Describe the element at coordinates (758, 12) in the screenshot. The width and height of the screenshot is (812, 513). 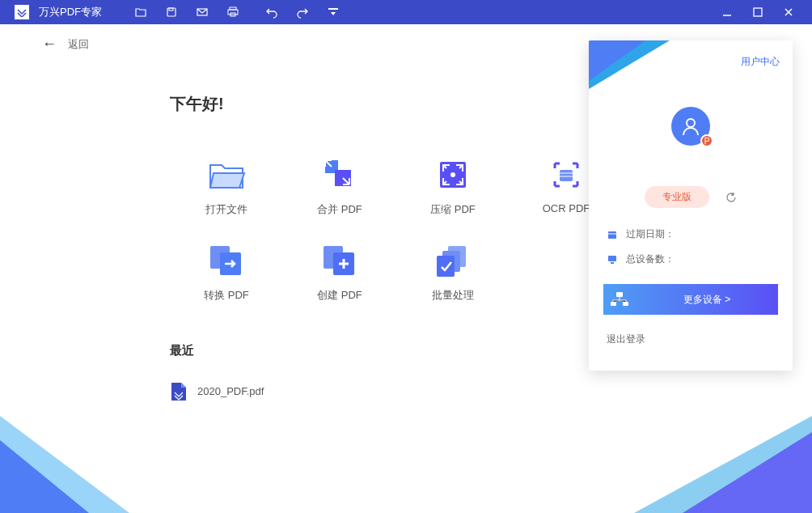
I see `maximize-button` at that location.